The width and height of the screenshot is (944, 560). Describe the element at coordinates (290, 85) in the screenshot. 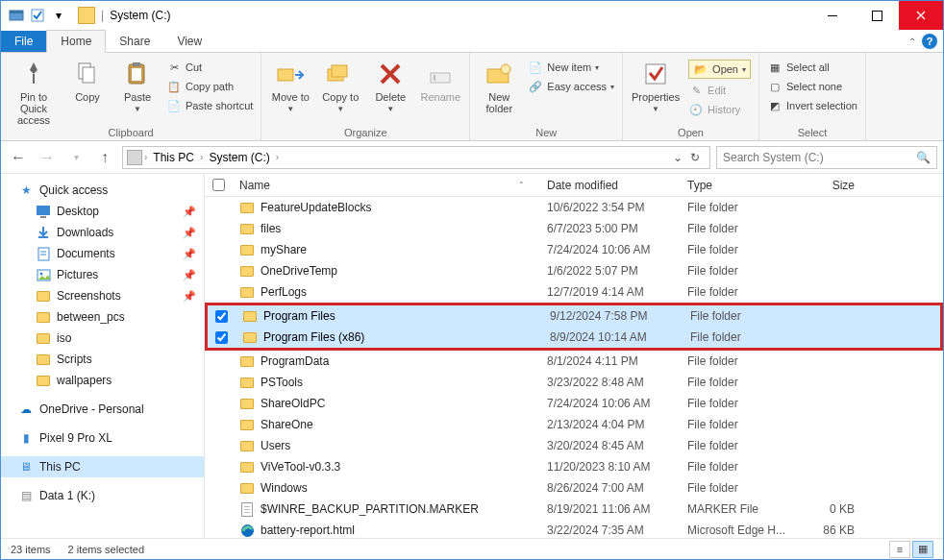

I see `move-to-button: Move to▼` at that location.